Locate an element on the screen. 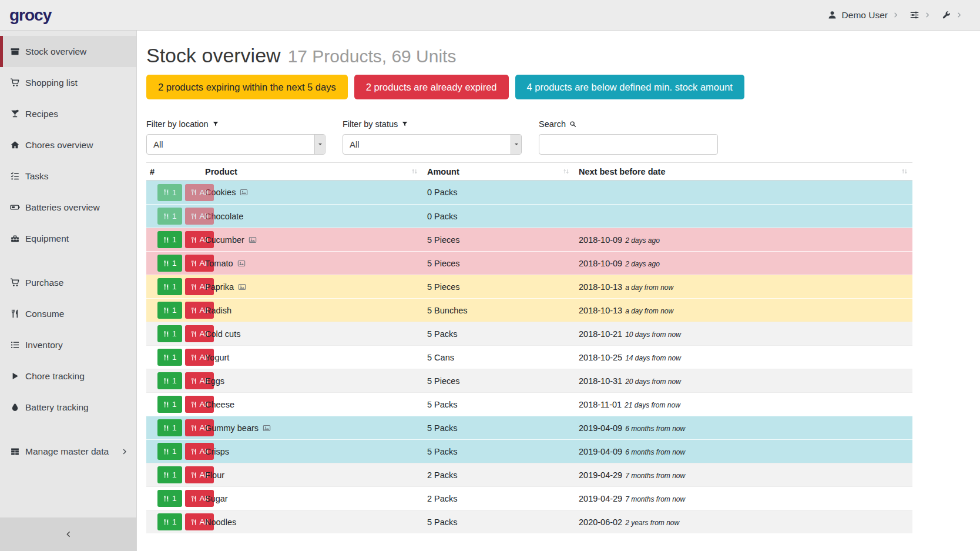  funnel-icon is located at coordinates (405, 124).